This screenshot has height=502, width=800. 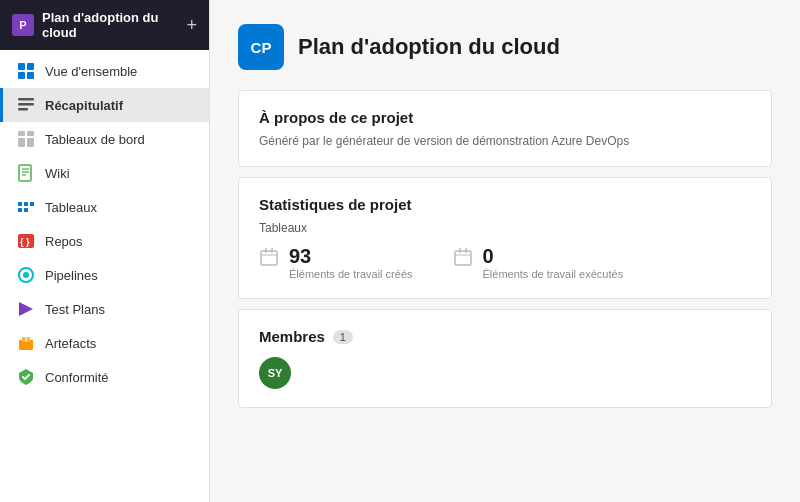 I want to click on about-title: À propos de ce projet, so click(x=505, y=118).